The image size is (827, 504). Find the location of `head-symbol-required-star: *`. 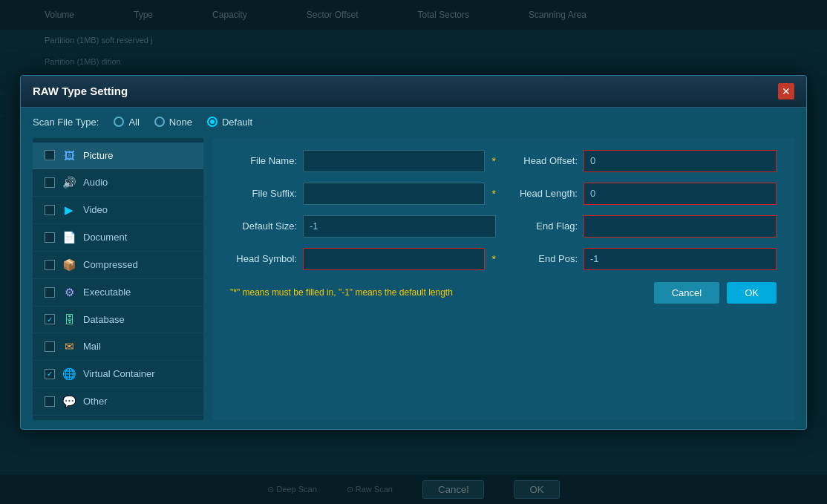

head-symbol-required-star: * is located at coordinates (494, 259).